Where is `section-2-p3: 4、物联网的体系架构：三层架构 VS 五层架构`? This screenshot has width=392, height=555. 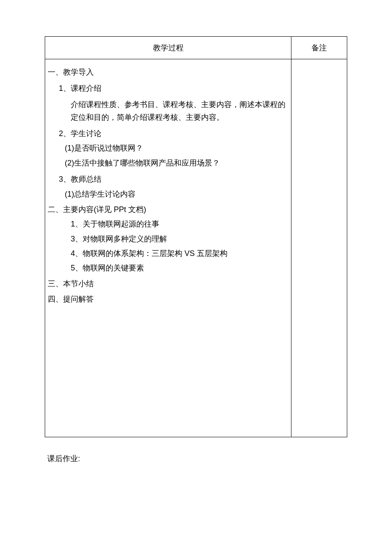
section-2-p3: 4、物联网的体系架构：三层架构 VS 五层架构 is located at coordinates (168, 253).